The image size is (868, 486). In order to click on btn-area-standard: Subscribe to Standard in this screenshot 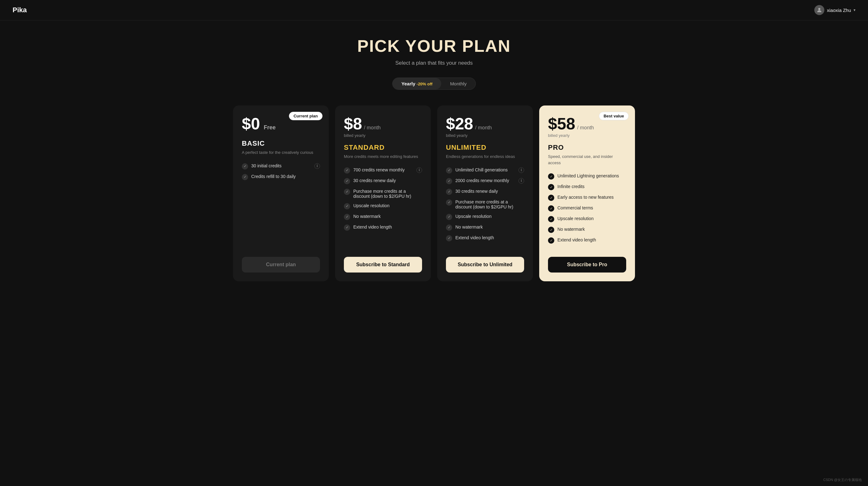, I will do `click(383, 265)`.